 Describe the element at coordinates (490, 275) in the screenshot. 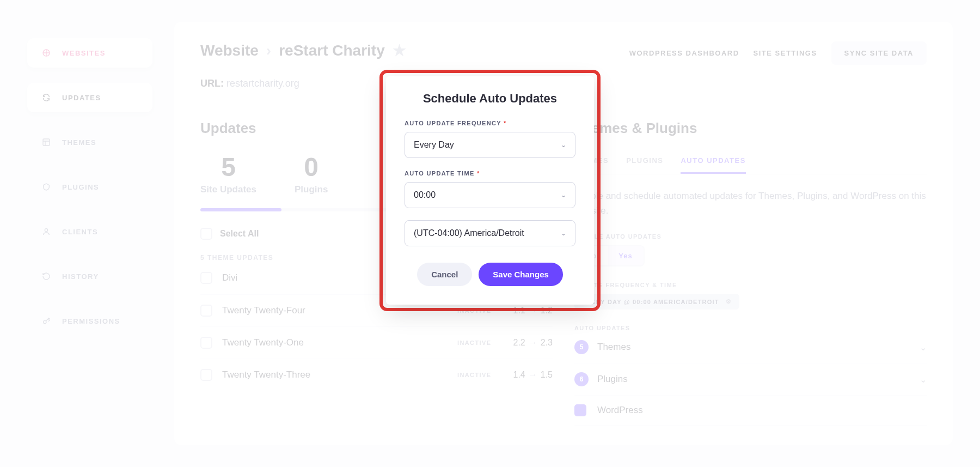

I see `modal-actions: Cancel Save Changes` at that location.